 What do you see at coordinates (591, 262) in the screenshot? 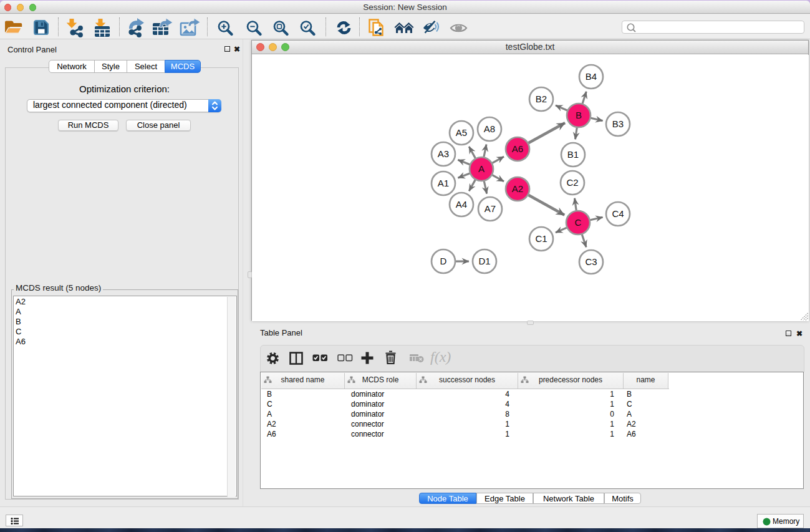
I see `svg-text: C3` at bounding box center [591, 262].